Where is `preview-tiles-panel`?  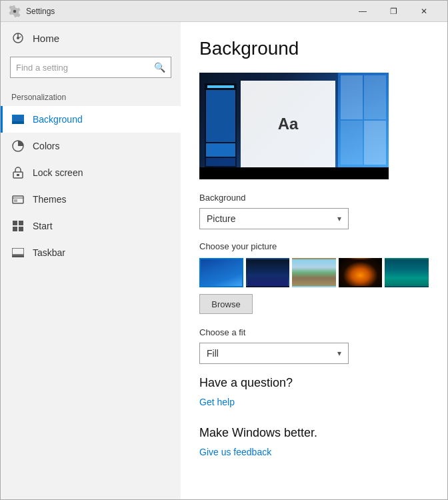 preview-tiles-panel is located at coordinates (221, 125).